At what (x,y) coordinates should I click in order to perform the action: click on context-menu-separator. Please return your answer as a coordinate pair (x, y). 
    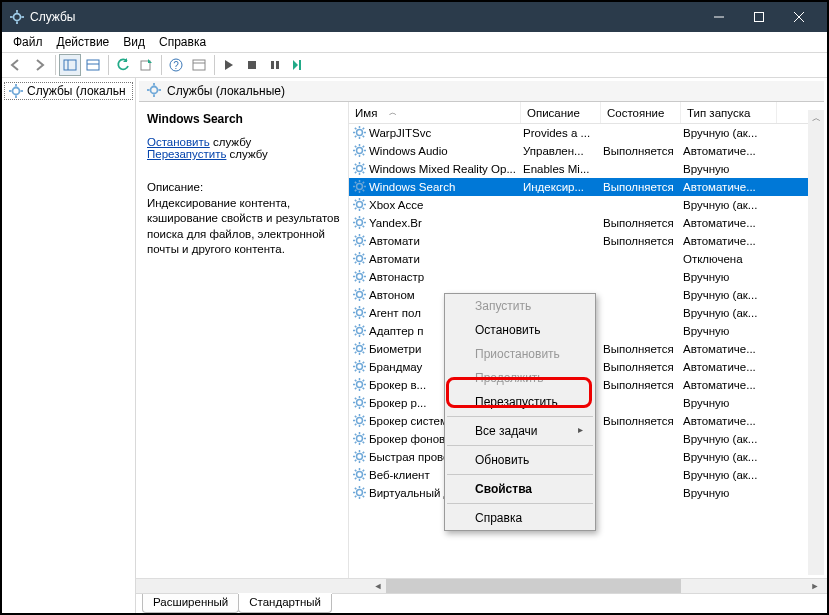
    Looking at the image, I should click on (520, 416).